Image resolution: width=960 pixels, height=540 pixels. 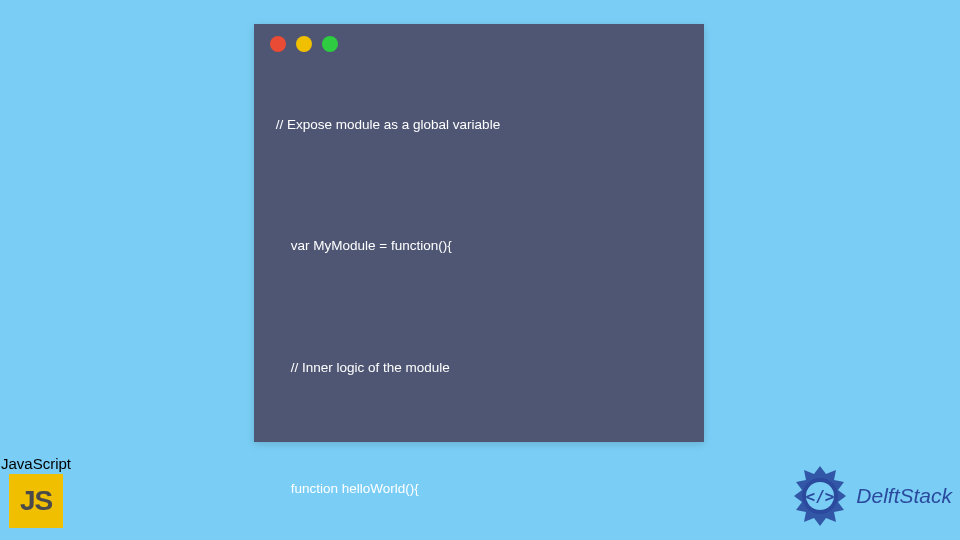 What do you see at coordinates (304, 44) in the screenshot?
I see `minimize-icon` at bounding box center [304, 44].